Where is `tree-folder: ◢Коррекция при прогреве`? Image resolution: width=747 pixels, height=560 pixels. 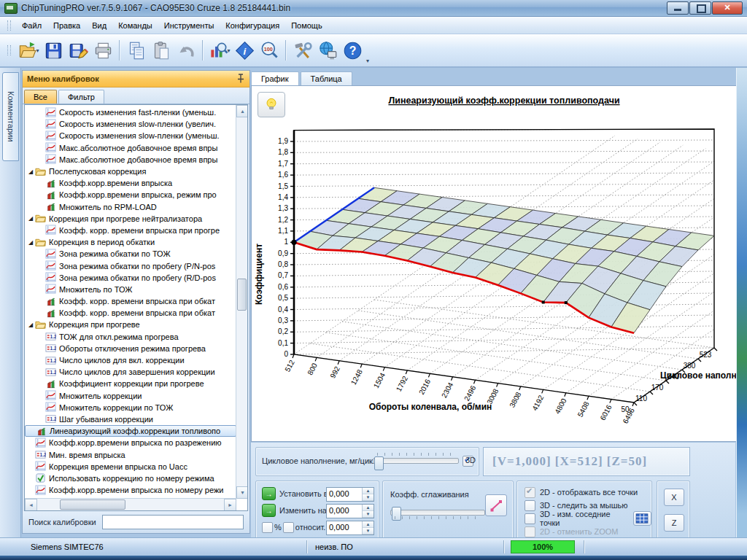
tree-folder: ◢Коррекция при прогреве is located at coordinates (131, 324).